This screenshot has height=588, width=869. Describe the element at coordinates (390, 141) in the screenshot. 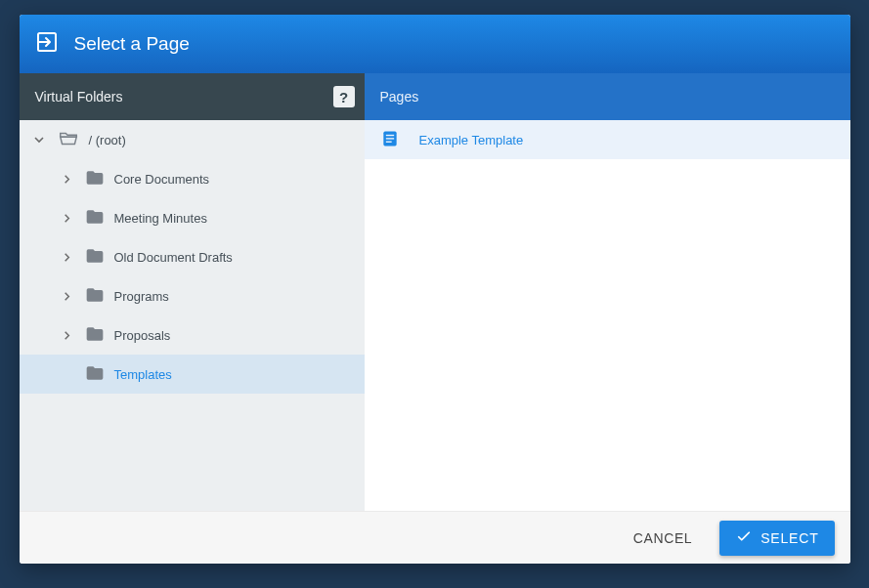

I see `document-icon` at that location.